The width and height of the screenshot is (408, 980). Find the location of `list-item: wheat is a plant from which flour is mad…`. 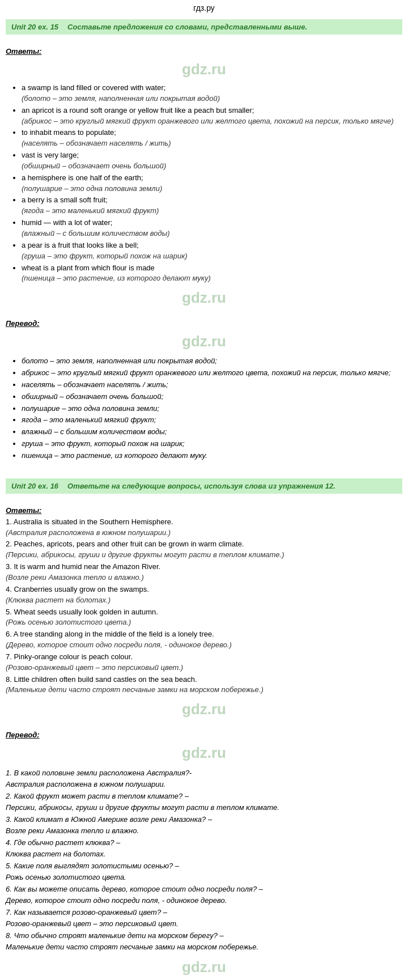

list-item: wheat is a plant from which flour is mad… is located at coordinates (212, 274).